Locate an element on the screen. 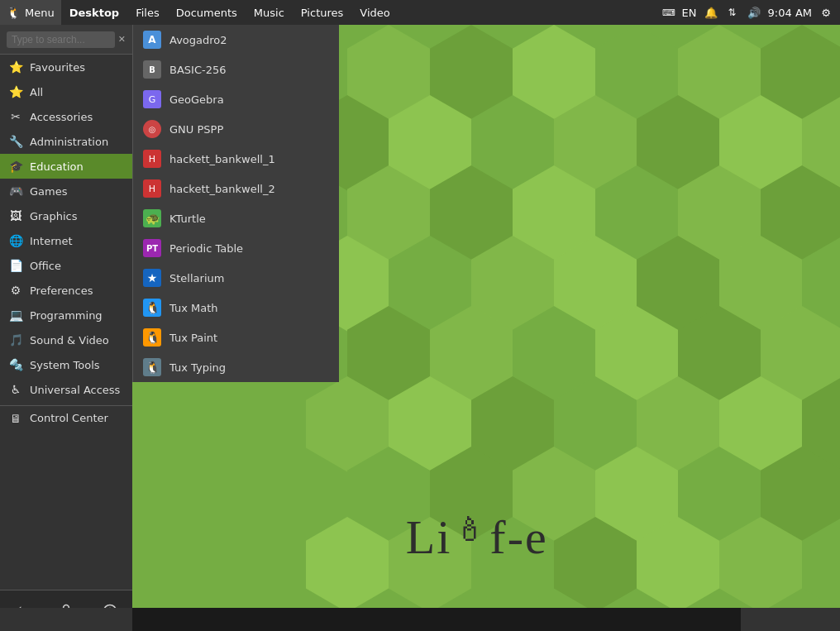 Image resolution: width=840 pixels, height=631 pixels. sidebar-item-label: Preferences is located at coordinates (61, 291).